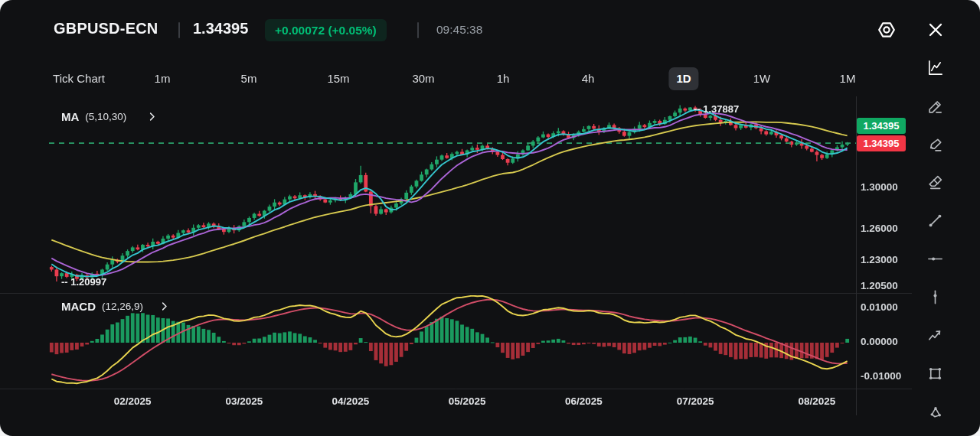 The image size is (980, 436). What do you see at coordinates (879, 307) in the screenshot?
I see `macd-axis-label: 0.01000` at bounding box center [879, 307].